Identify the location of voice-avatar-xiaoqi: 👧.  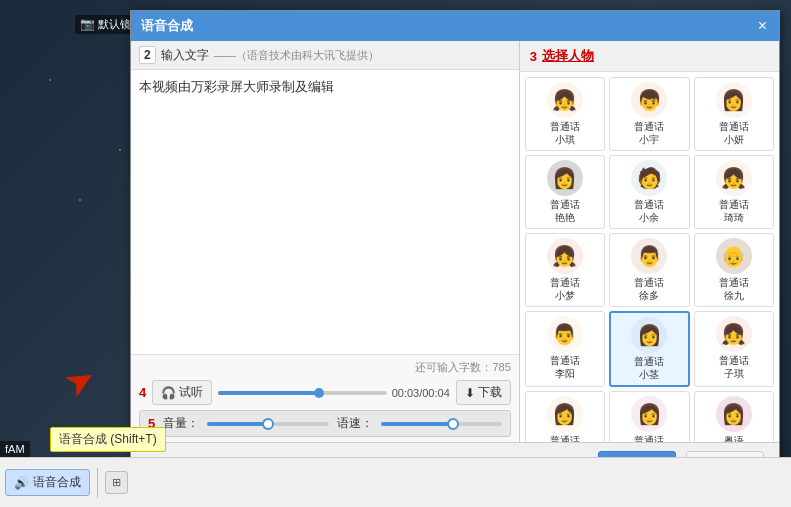
(565, 100).